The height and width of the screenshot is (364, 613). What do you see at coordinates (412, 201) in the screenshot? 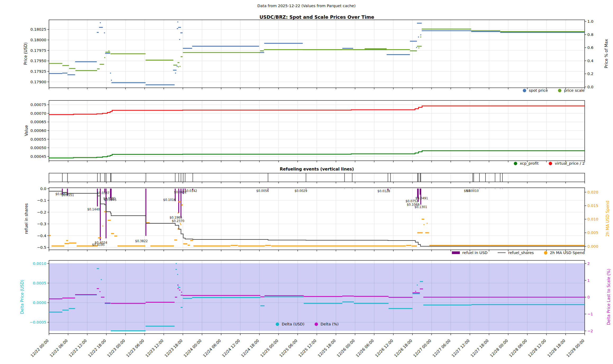
I see `refuel-usd-annotation: $0.0752` at bounding box center [412, 201].